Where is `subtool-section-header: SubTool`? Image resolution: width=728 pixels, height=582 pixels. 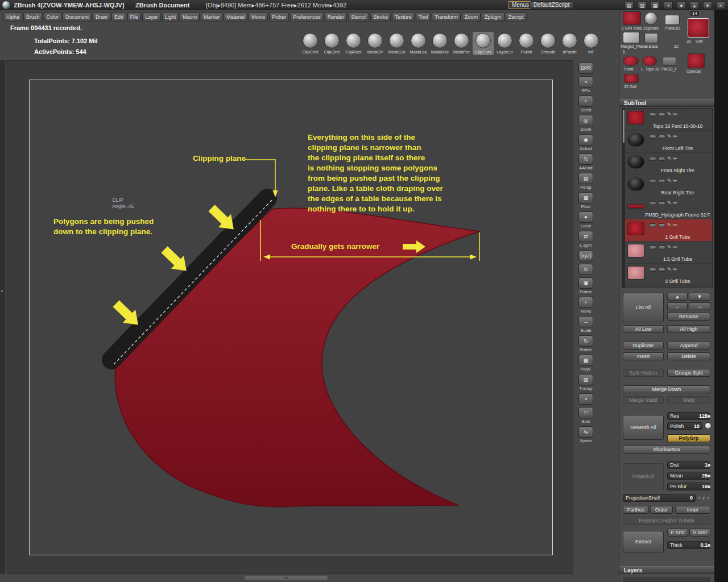 subtool-section-header: SubTool is located at coordinates (667, 103).